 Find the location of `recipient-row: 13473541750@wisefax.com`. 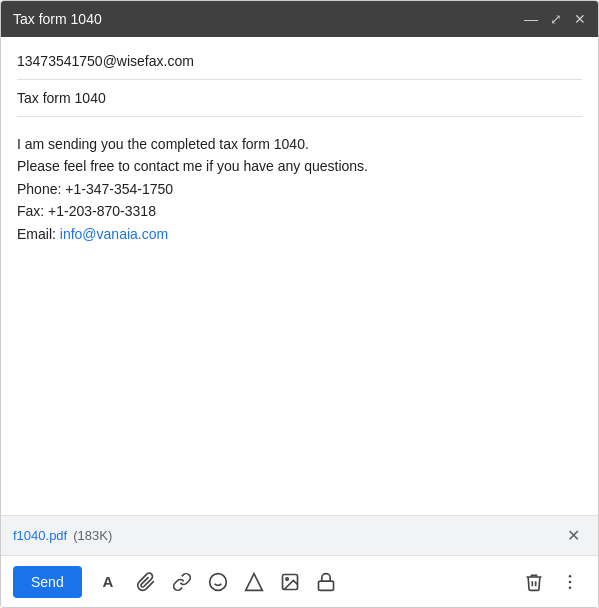

recipient-row: 13473541750@wisefax.com is located at coordinates (300, 66).